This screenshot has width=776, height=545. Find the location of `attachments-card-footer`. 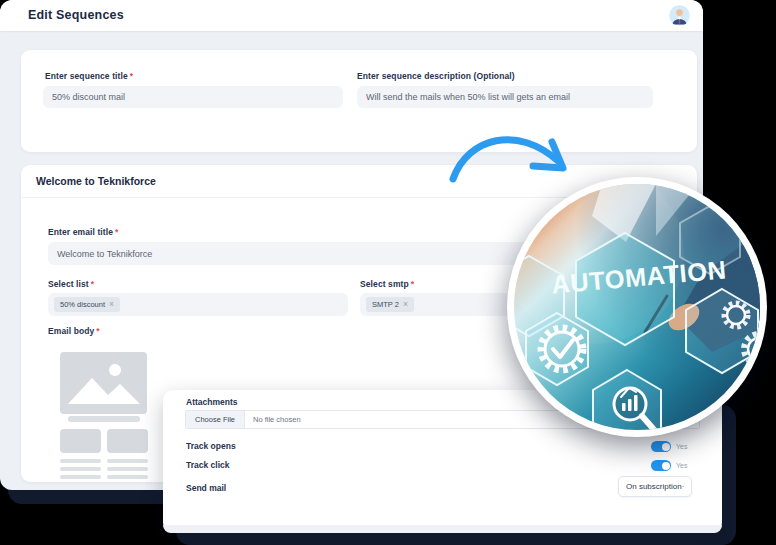

attachments-card-footer is located at coordinates (442, 529).